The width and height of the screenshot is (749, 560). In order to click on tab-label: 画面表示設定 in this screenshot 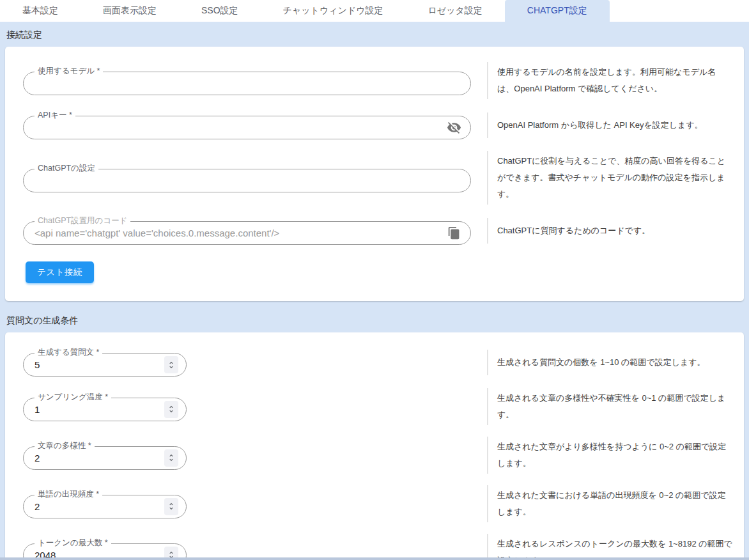, I will do `click(130, 11)`.